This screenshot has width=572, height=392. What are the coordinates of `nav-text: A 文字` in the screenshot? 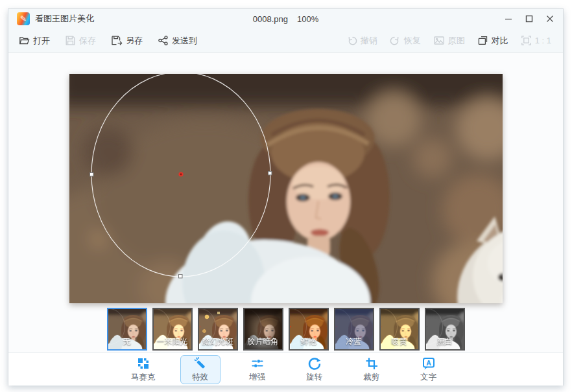 It's located at (429, 369).